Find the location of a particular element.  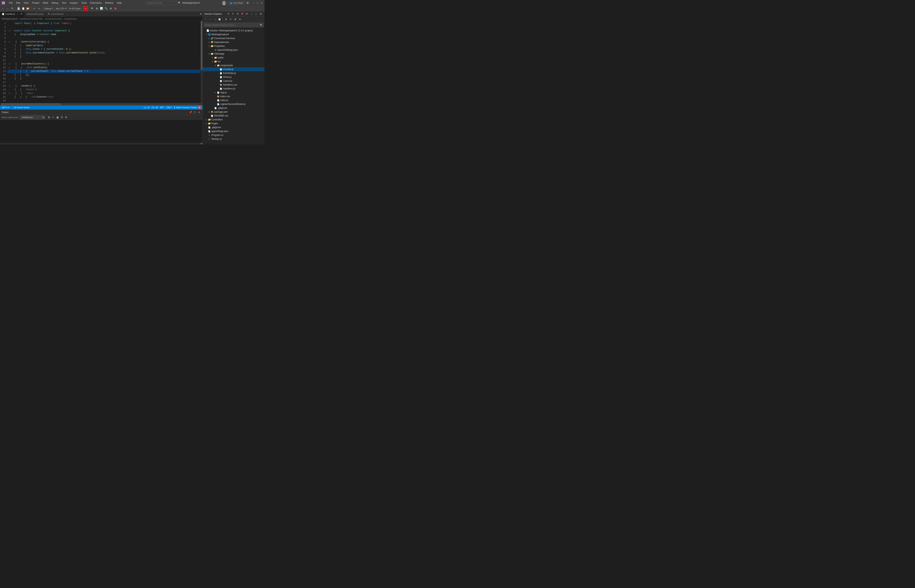

open-file-button: 📂 is located at coordinates (28, 8).